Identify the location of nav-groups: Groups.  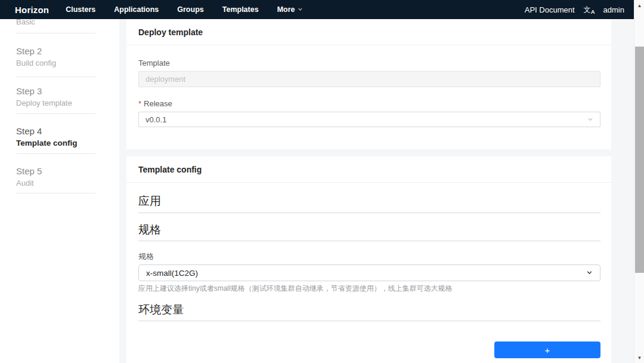
(190, 10).